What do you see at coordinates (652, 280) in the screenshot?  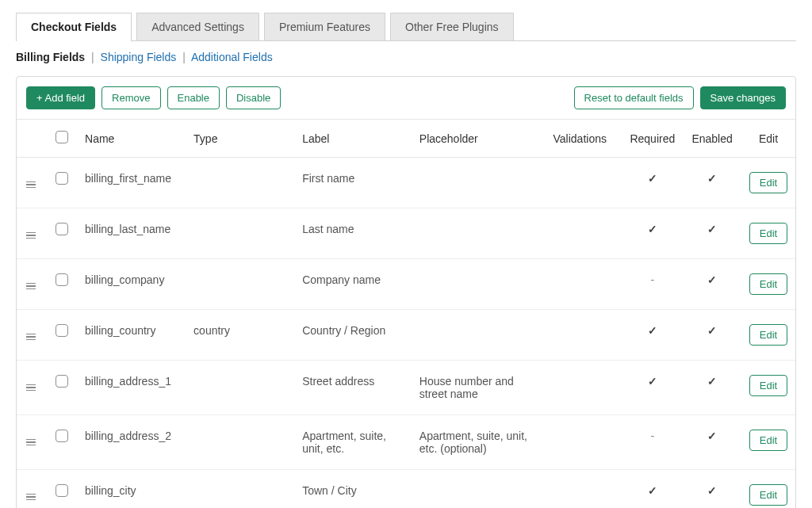 I see `dash-icon: -` at bounding box center [652, 280].